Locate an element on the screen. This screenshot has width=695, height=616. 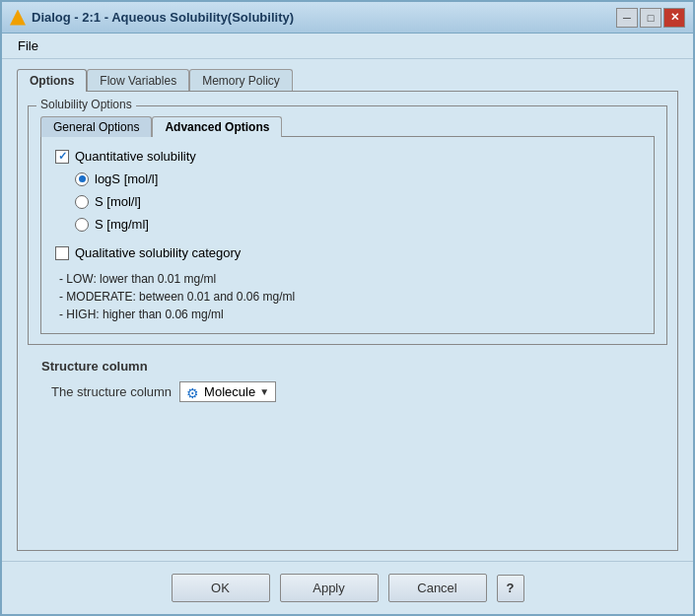
structure-column-dropdown: ⚙ Molecule ▼ is located at coordinates (228, 392).